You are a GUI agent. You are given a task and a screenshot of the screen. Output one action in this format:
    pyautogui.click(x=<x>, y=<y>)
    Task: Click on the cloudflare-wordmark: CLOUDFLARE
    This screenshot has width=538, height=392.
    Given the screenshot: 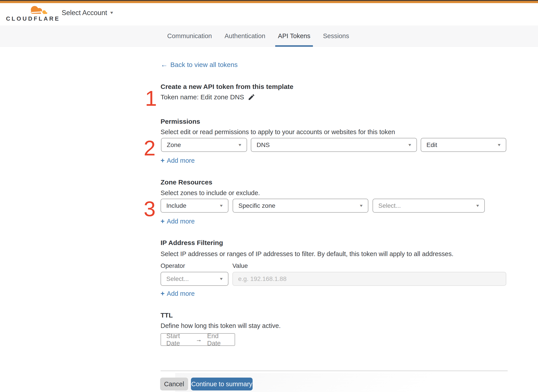 What is the action you would take?
    pyautogui.click(x=33, y=19)
    